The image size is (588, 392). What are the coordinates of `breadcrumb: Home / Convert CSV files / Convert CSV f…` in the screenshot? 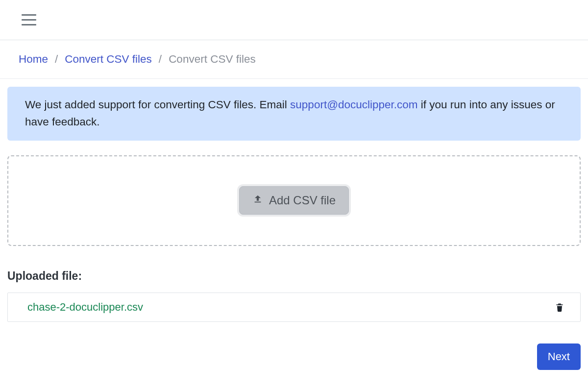 It's located at (294, 59).